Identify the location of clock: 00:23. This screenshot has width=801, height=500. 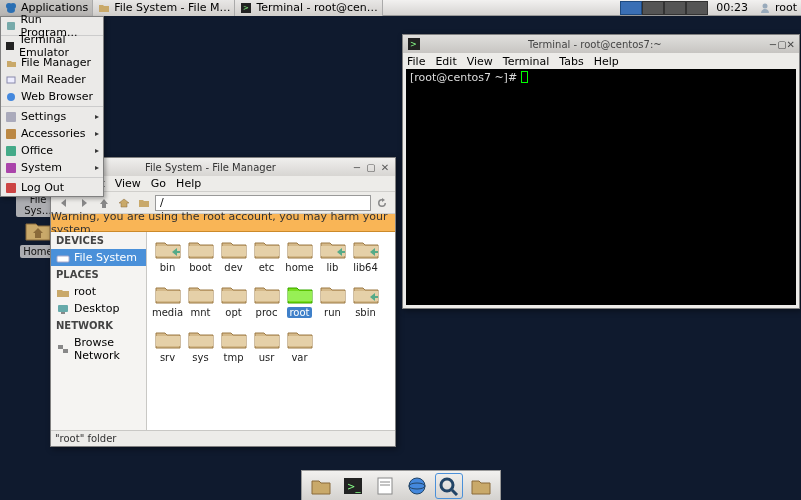
(732, 8).